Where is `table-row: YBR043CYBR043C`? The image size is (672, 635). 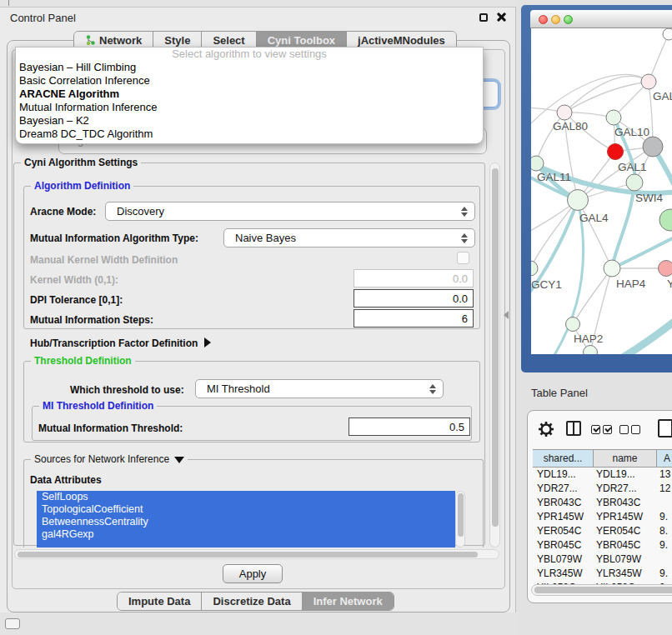
table-row: YBR043CYBR043C is located at coordinates (602, 503).